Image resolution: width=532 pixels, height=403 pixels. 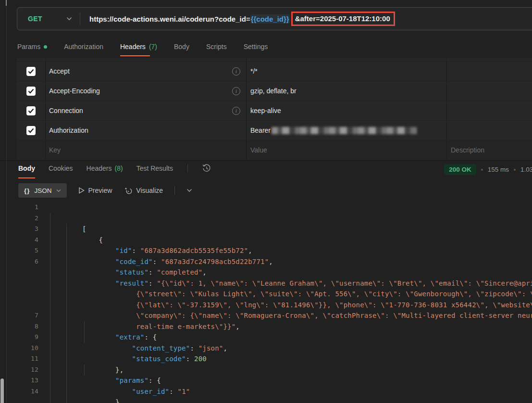 I want to click on status-badge: 200 OK, so click(x=460, y=169).